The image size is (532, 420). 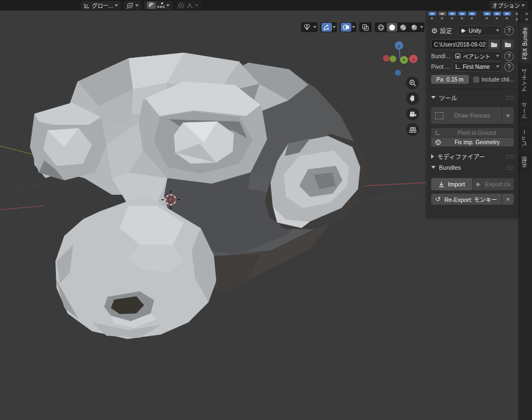 I want to click on path-field: C:\Users\2018-09-02\..., so click(x=459, y=44).